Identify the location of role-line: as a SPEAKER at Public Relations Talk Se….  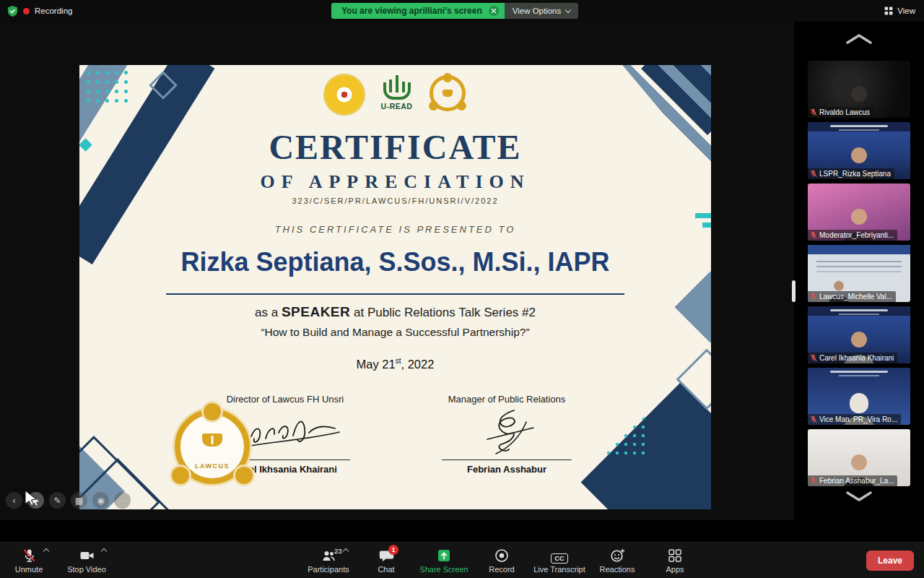
(396, 312).